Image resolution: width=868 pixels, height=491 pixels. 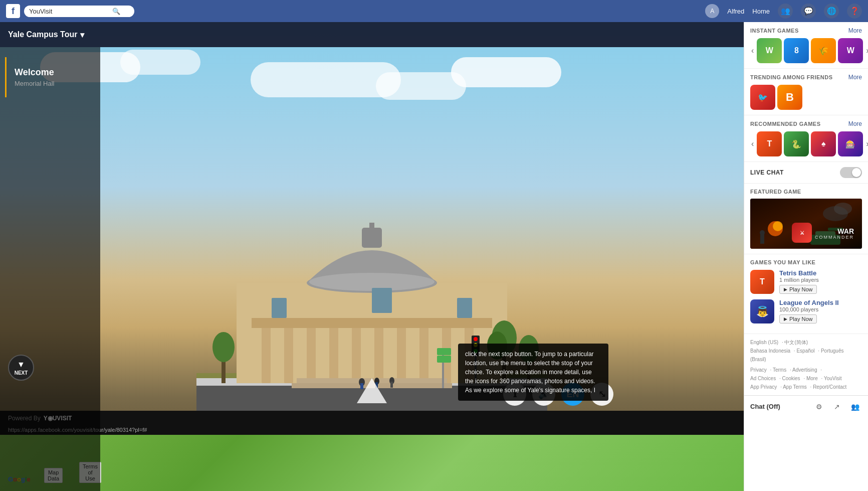 I want to click on prev-instant-games: ‹, so click(x=753, y=51).